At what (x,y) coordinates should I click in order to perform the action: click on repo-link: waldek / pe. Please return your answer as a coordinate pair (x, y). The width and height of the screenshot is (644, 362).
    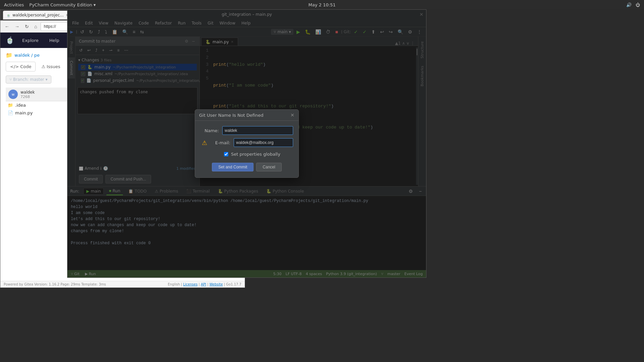
    Looking at the image, I should click on (27, 55).